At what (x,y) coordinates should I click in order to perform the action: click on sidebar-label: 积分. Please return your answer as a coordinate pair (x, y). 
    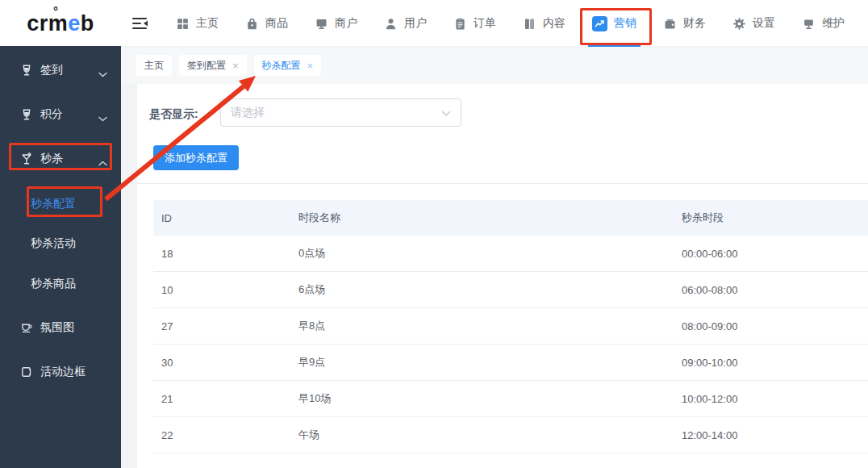
    Looking at the image, I should click on (52, 115).